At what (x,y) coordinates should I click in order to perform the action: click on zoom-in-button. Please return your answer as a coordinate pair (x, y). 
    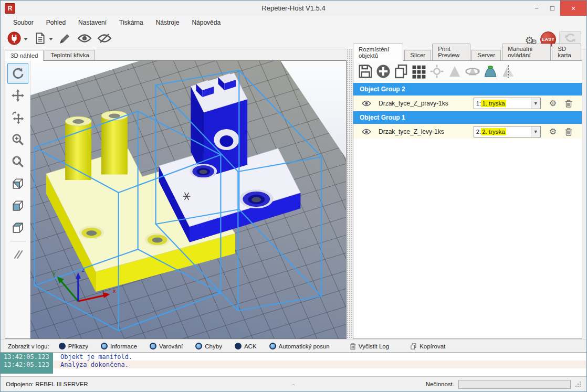
    Looking at the image, I should click on (18, 140).